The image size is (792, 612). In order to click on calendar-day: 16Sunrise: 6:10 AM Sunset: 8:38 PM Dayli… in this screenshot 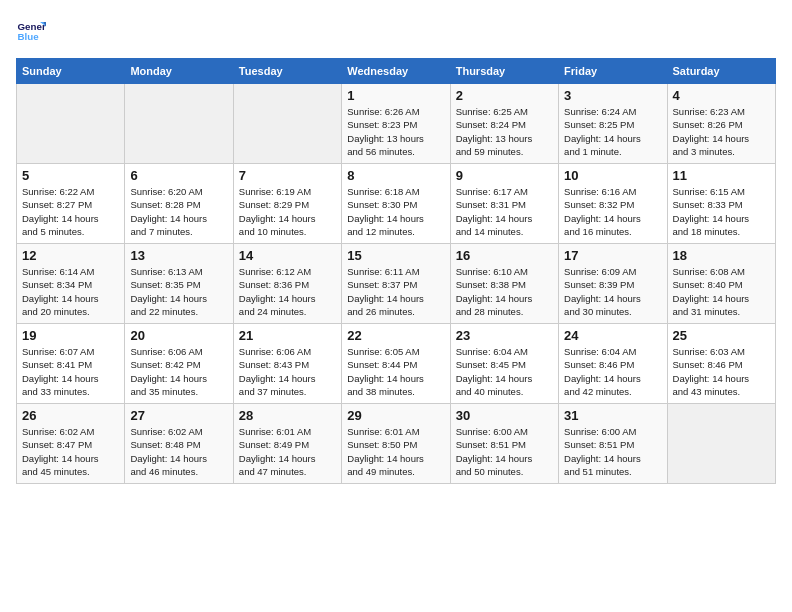, I will do `click(504, 284)`.